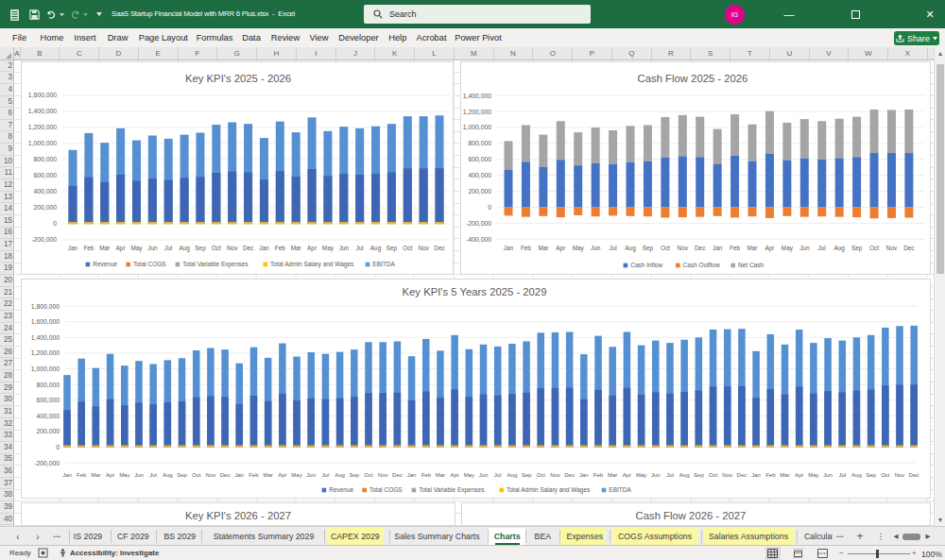  What do you see at coordinates (474, 292) in the screenshot?
I see `svg-text: Key KPI's 5 Years 2025 - 2029` at bounding box center [474, 292].